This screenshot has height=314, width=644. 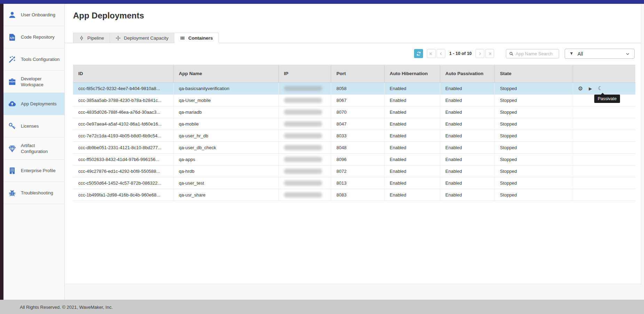 What do you see at coordinates (580, 89) in the screenshot?
I see `settings-gear-icon: ⚙` at bounding box center [580, 89].